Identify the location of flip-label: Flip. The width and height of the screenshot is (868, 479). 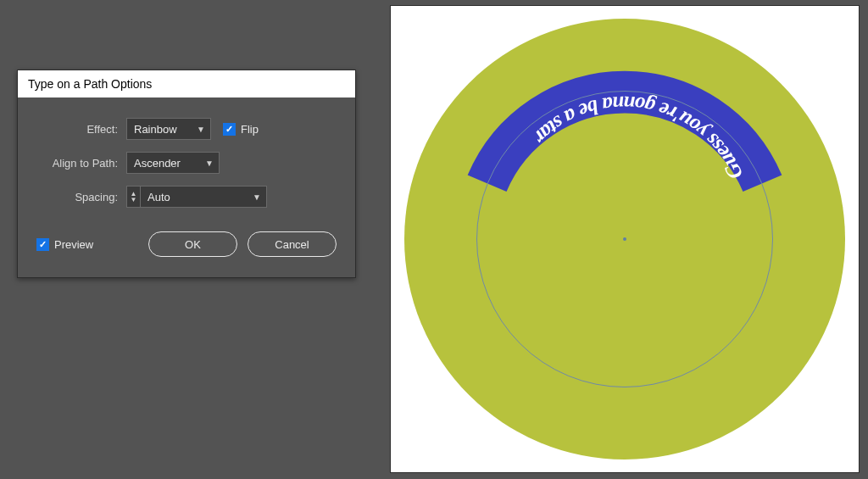
(249, 129).